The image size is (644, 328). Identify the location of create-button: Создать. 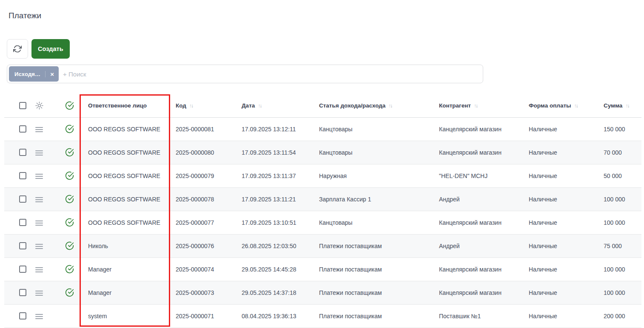
(51, 49).